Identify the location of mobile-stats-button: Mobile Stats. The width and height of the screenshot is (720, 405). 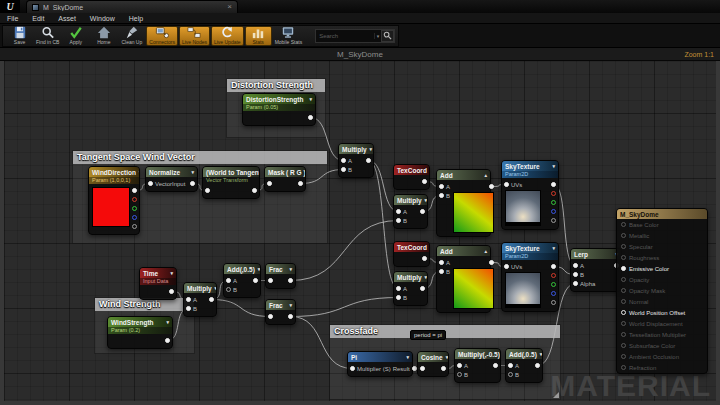
(289, 36).